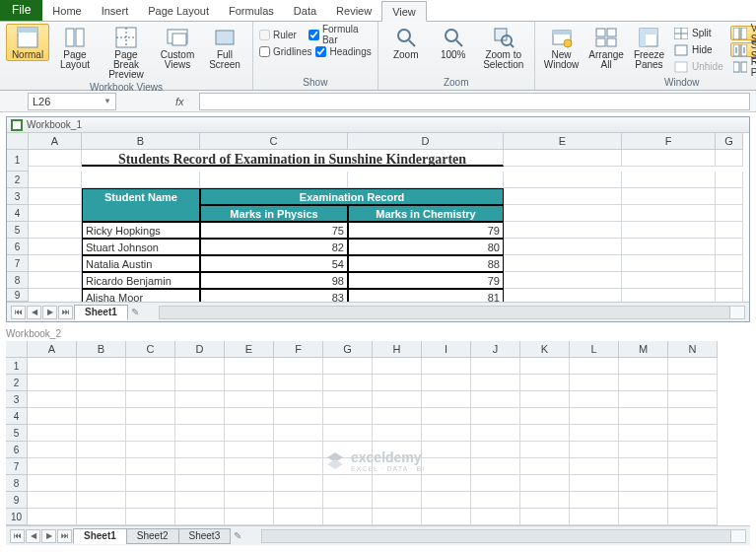 This screenshot has width=756, height=552. What do you see at coordinates (668, 142) in the screenshot?
I see `col-header: F` at bounding box center [668, 142].